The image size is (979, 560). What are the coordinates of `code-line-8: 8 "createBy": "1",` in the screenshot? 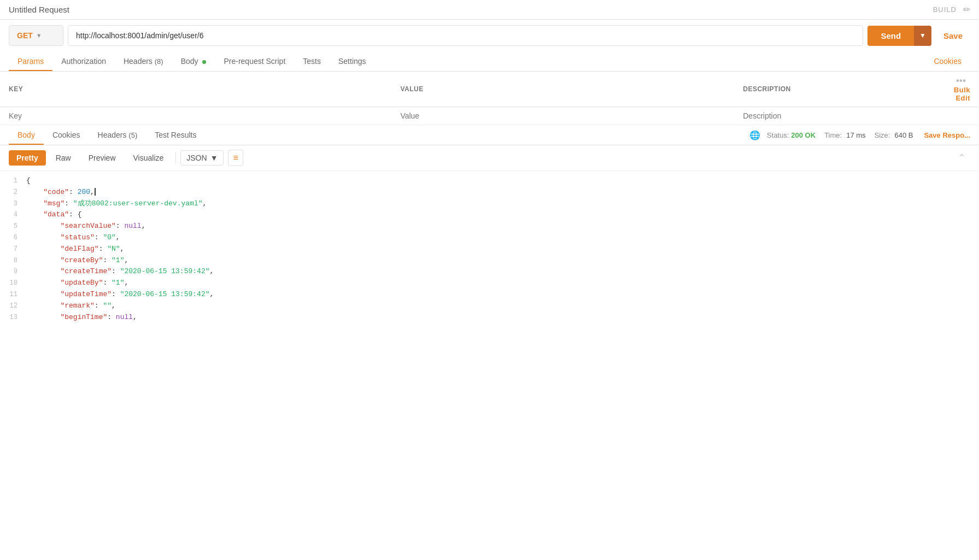 It's located at (490, 261).